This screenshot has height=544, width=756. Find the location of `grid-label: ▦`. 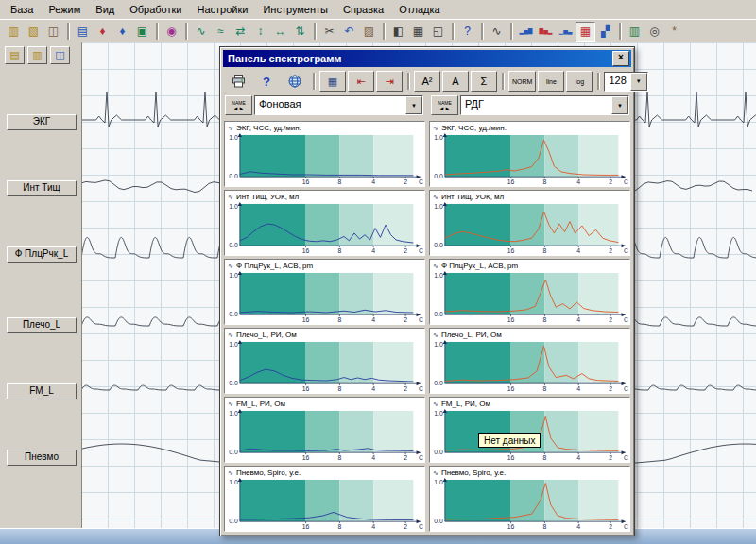

grid-label: ▦ is located at coordinates (333, 81).